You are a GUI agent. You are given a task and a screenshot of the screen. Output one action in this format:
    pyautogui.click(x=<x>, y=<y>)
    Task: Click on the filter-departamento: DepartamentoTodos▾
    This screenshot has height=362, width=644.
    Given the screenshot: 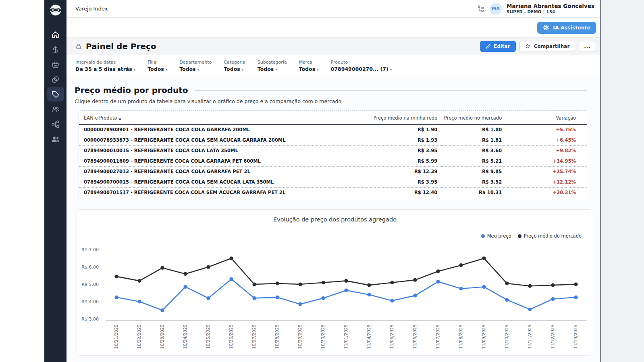 What is the action you would take?
    pyautogui.click(x=195, y=66)
    